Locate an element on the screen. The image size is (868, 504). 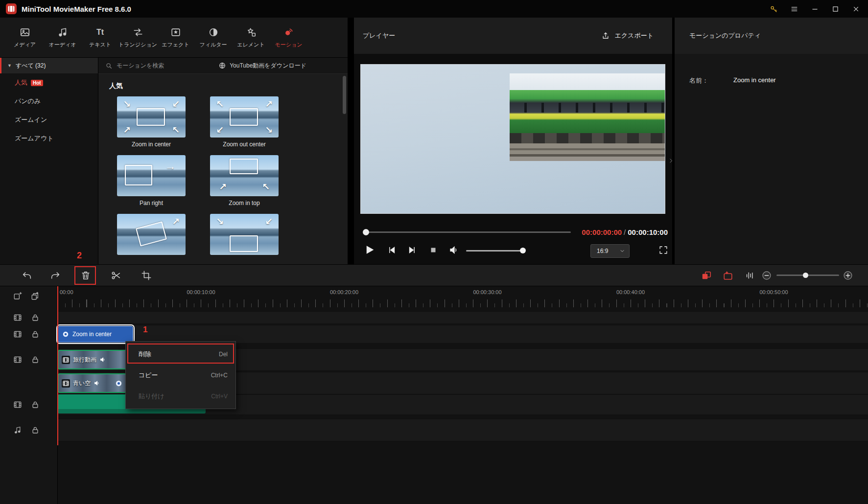
motion-thumbnail: ↖↗↙↘ is located at coordinates (244, 117).